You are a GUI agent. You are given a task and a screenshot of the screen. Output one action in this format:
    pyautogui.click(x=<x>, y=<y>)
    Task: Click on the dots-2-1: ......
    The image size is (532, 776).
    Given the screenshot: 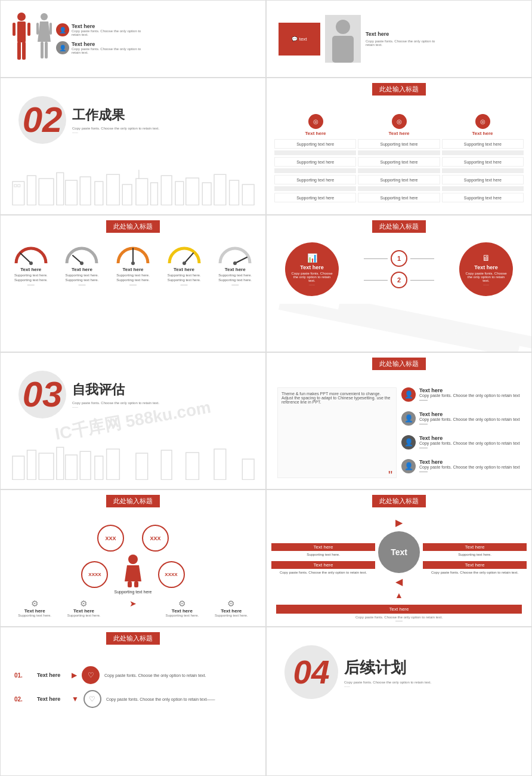 What is the action you would take?
    pyautogui.click(x=116, y=132)
    